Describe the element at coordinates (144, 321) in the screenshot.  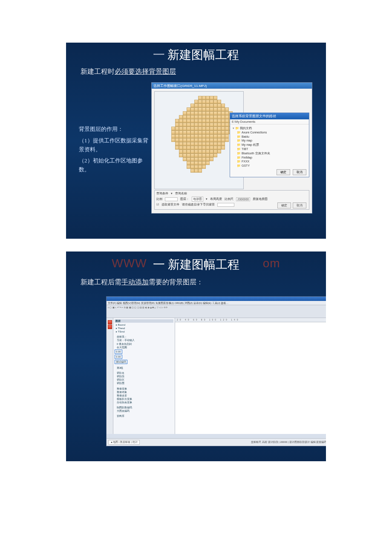
I see `panel-header: 图层` at that location.